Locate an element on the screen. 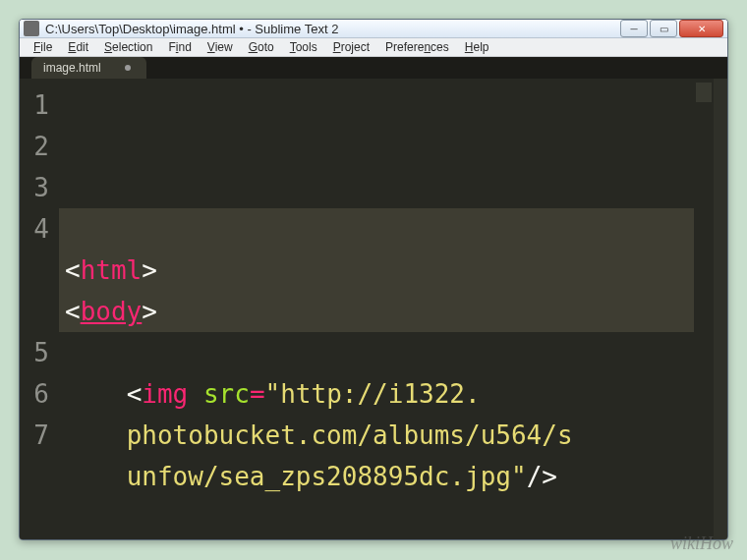  line-number: 3 is located at coordinates (34, 188).